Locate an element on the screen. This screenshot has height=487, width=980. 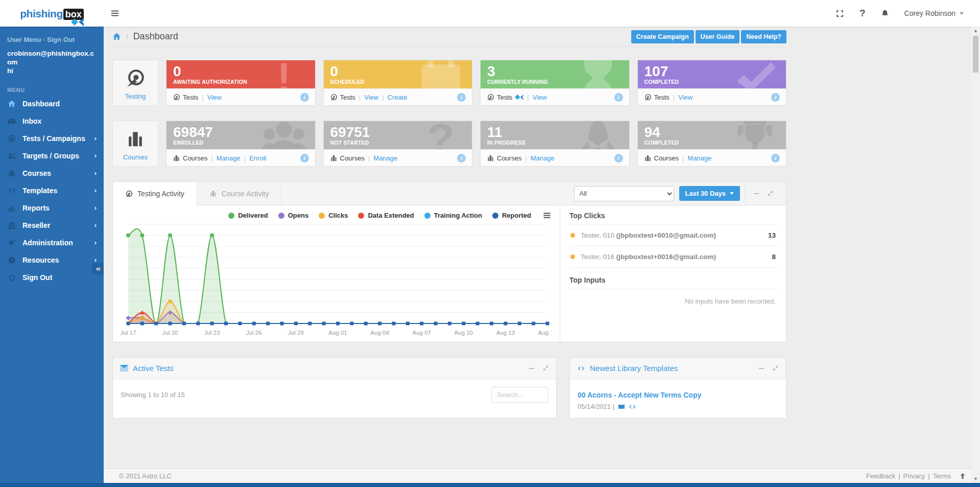
click-target-name: Tester, 010 is located at coordinates (599, 235).